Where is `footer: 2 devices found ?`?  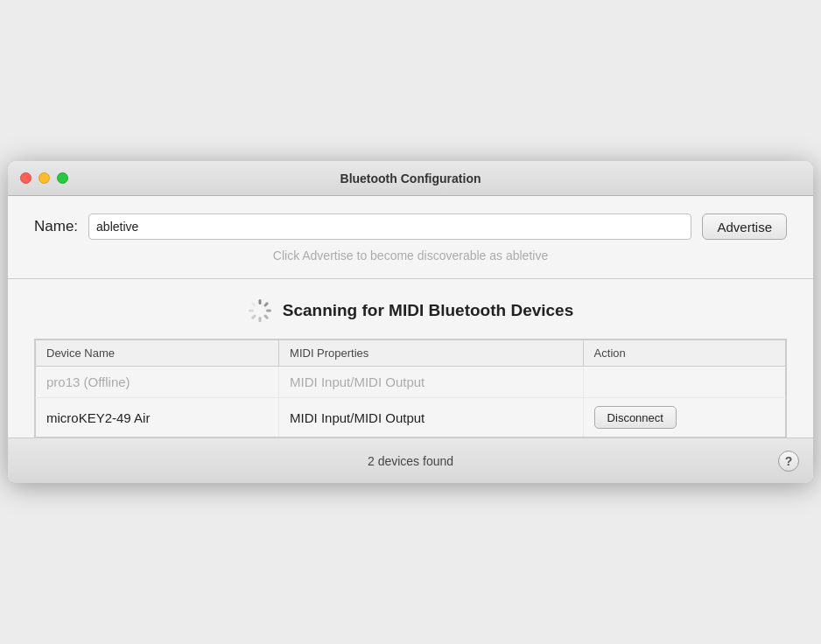 footer: 2 devices found ? is located at coordinates (410, 460).